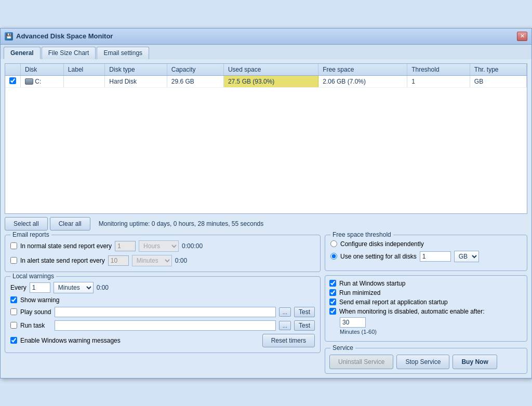 Image resolution: width=532 pixels, height=406 pixels. I want to click on startup-options-section: Run at Windows startup Run minimized Sen…, so click(426, 308).